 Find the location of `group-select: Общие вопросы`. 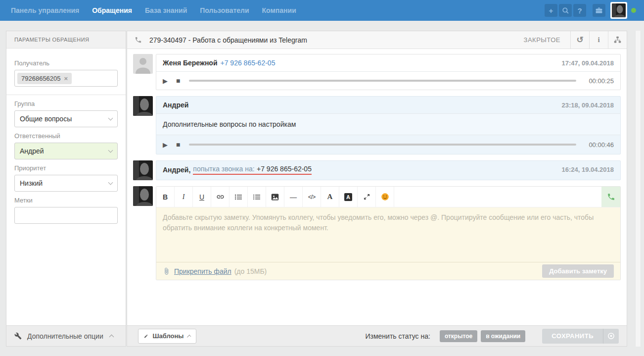

group-select: Общие вопросы is located at coordinates (66, 119).